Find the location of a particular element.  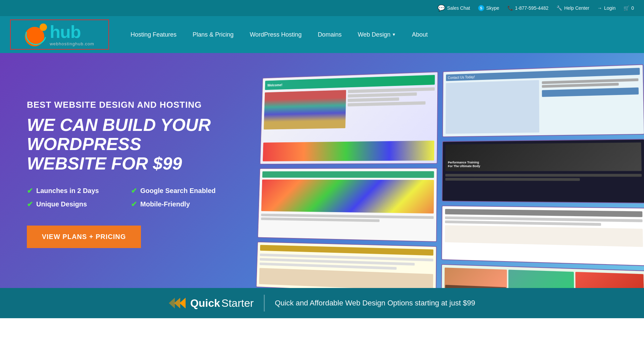

feature-4-text: Mobile-Friendly is located at coordinates (165, 204).